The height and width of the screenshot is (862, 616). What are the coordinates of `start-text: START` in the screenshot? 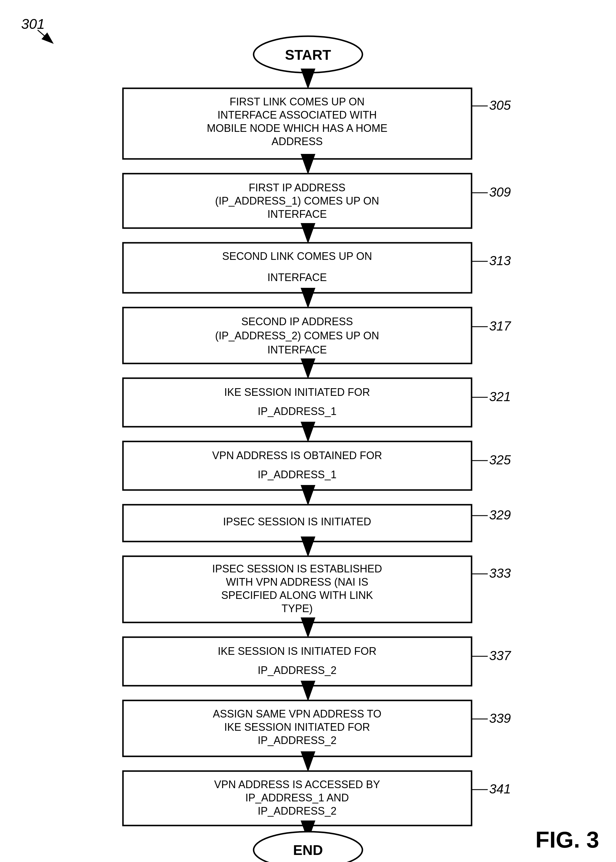 It's located at (308, 55).